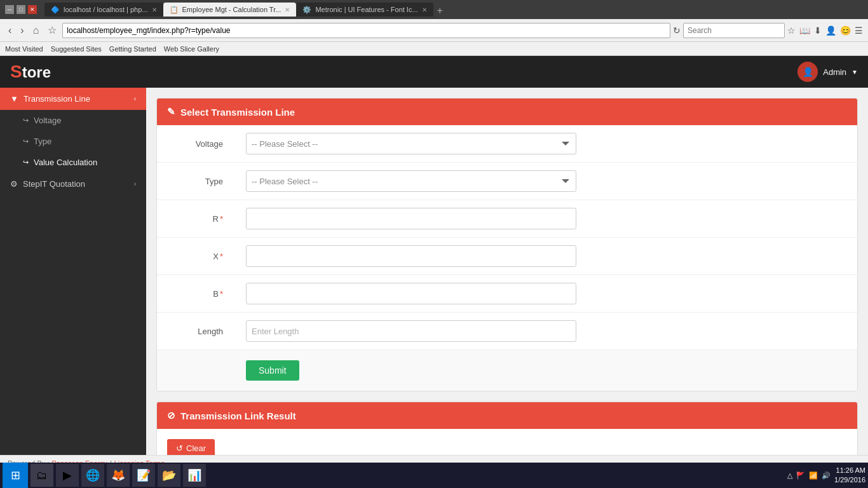 Image resolution: width=868 pixels, height=488 pixels. I want to click on address-bar, so click(366, 30).